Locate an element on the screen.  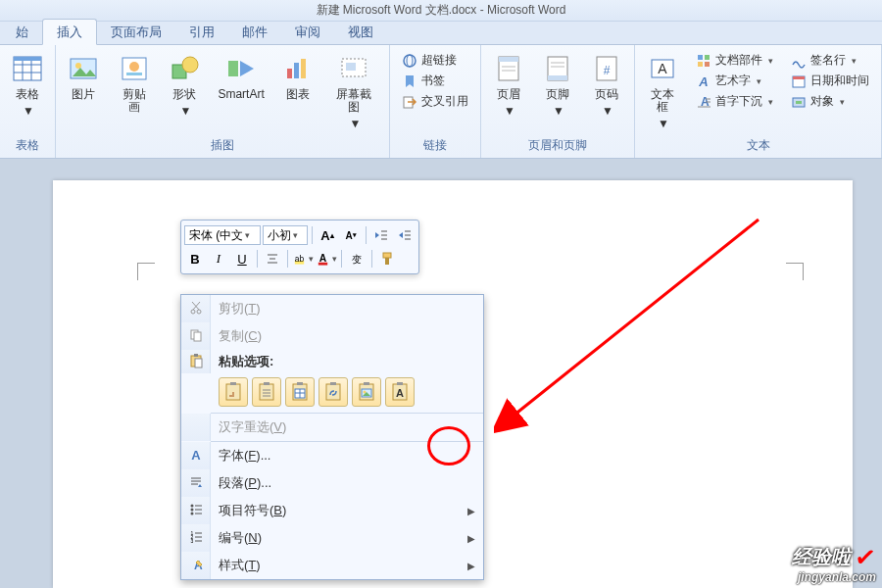
clipart-button: 剪贴画 is located at coordinates (133, 83).